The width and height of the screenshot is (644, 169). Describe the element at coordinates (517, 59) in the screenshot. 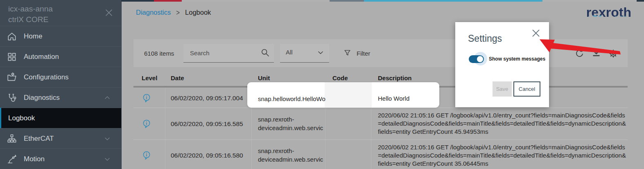

I see `toggle-label: Show system messages` at that location.